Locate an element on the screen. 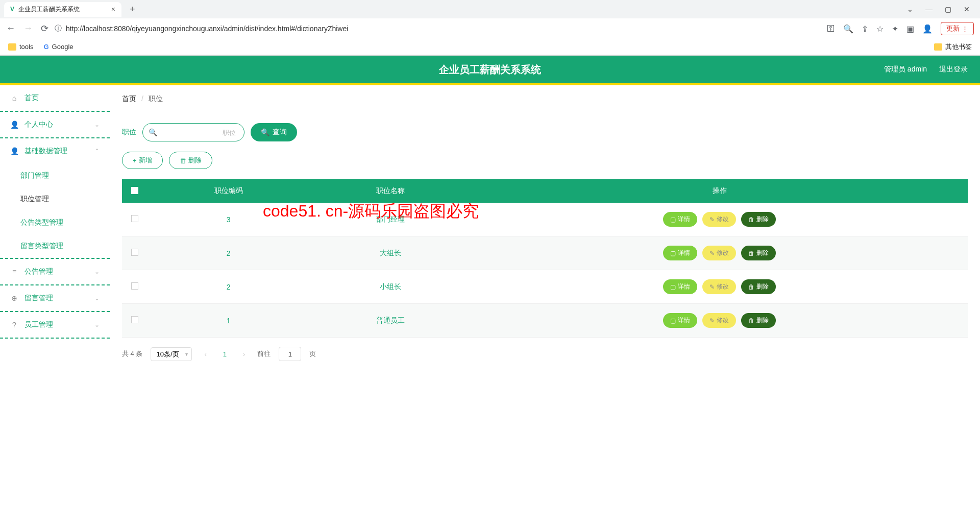 This screenshot has width=980, height=526. sidebar-item-notice: ≡公告管理 ⌄ is located at coordinates (55, 272).